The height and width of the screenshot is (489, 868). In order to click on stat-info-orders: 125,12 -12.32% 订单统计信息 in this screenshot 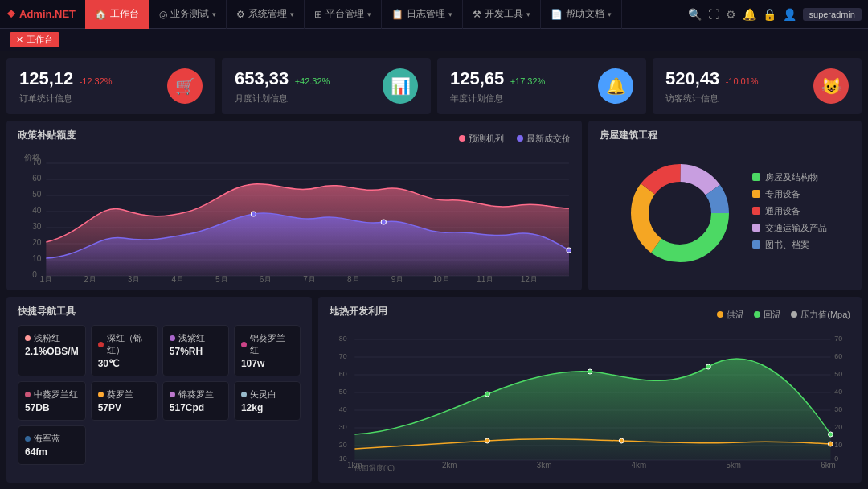, I will do `click(66, 87)`.